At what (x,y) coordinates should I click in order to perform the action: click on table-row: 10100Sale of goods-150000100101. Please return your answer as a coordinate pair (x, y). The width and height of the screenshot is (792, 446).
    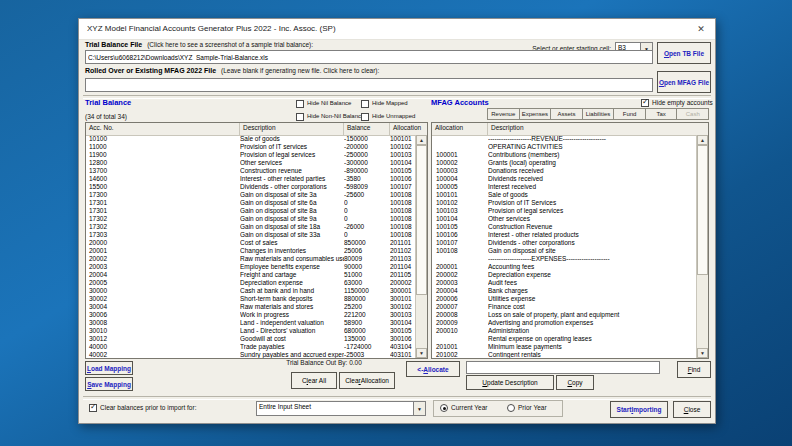
    Looking at the image, I should click on (251, 139).